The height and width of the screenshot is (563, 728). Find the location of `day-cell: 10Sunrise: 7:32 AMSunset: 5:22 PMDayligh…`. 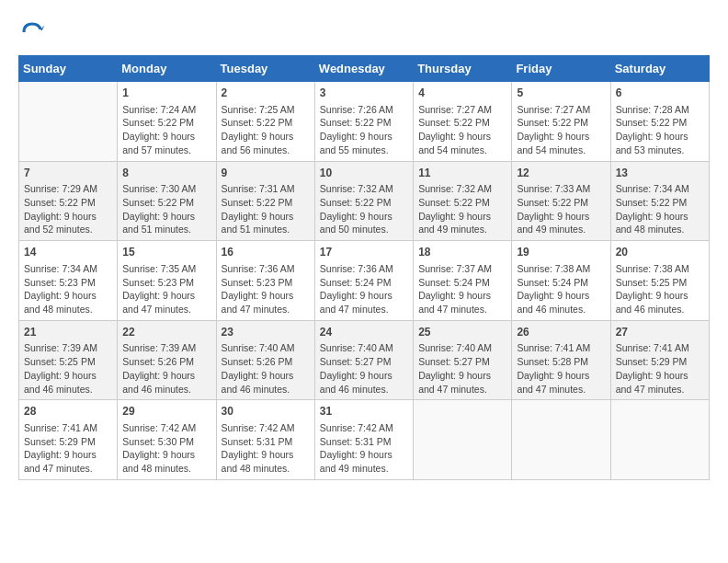

day-cell: 10Sunrise: 7:32 AMSunset: 5:22 PMDayligh… is located at coordinates (364, 201).